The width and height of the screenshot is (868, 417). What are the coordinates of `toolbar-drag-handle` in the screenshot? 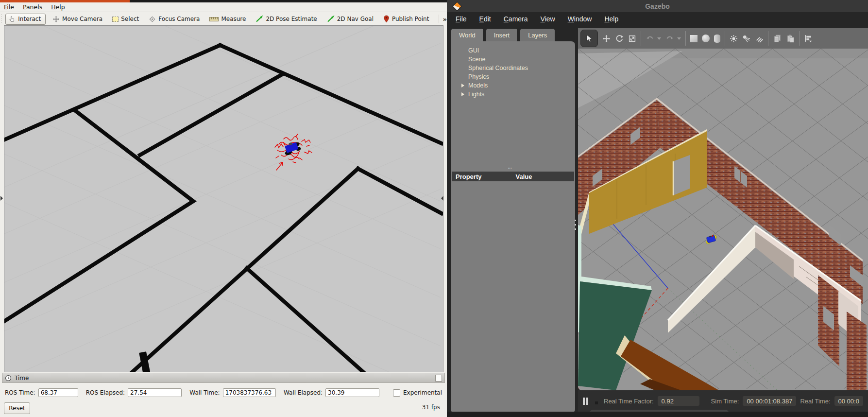 It's located at (1, 19).